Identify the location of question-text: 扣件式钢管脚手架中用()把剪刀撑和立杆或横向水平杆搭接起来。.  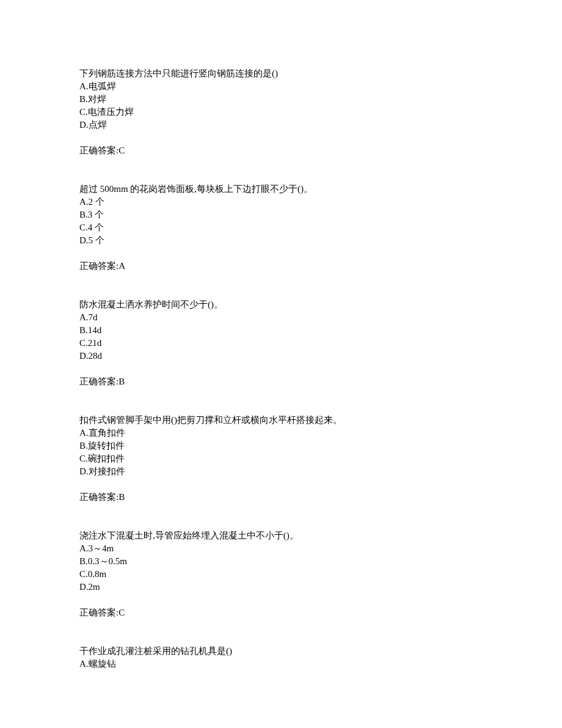
(281, 421).